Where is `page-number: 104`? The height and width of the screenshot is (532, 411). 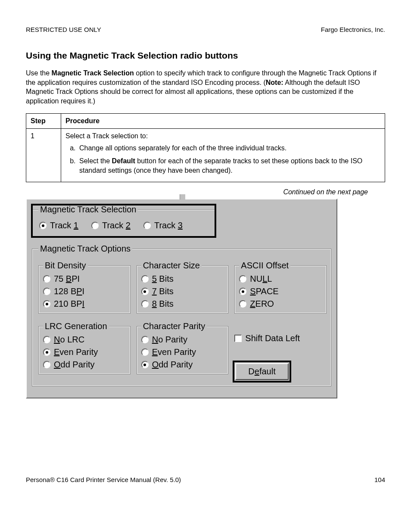
page-number: 104 is located at coordinates (380, 480).